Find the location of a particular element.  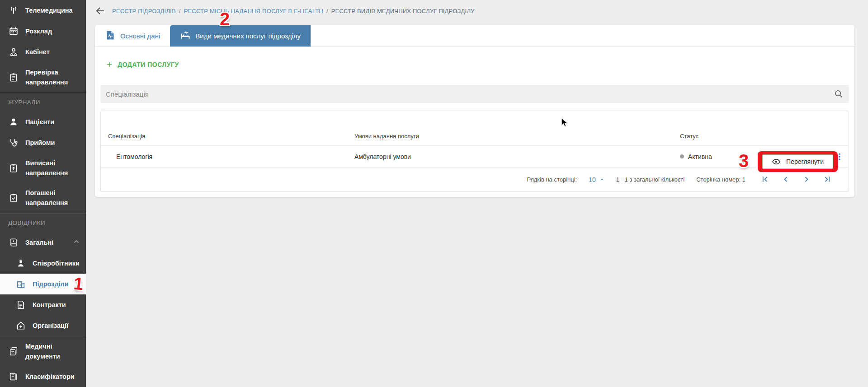

sidebar-item-label: Виписані направлення is located at coordinates (53, 168).